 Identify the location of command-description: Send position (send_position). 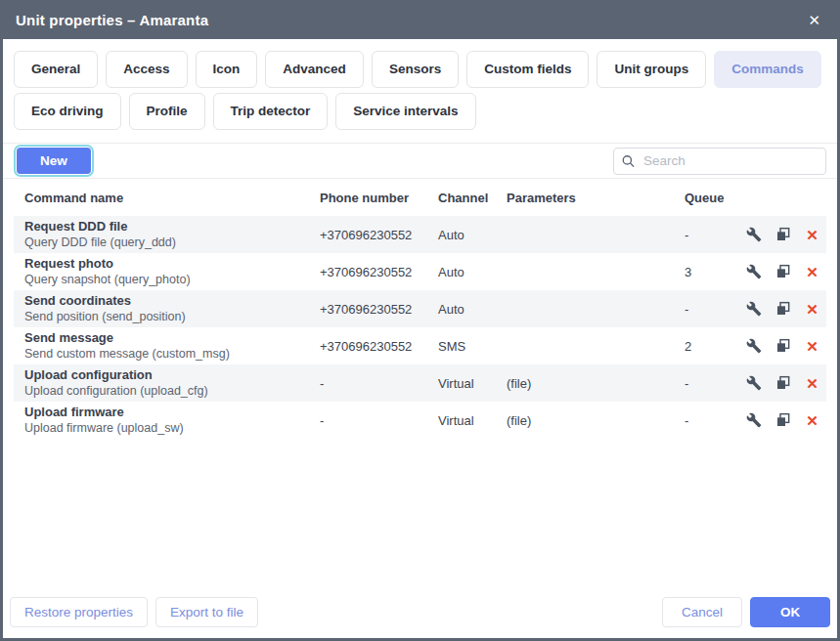
(172, 318).